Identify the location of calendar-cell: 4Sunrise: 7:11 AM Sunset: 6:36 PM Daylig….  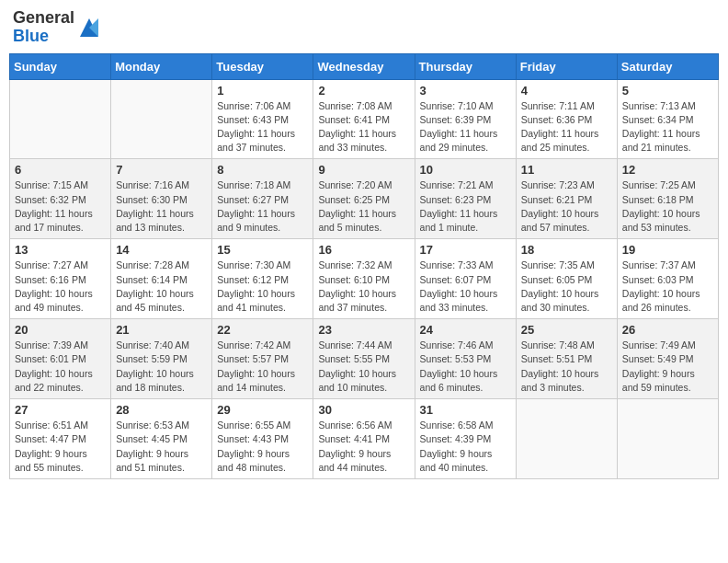
(566, 120).